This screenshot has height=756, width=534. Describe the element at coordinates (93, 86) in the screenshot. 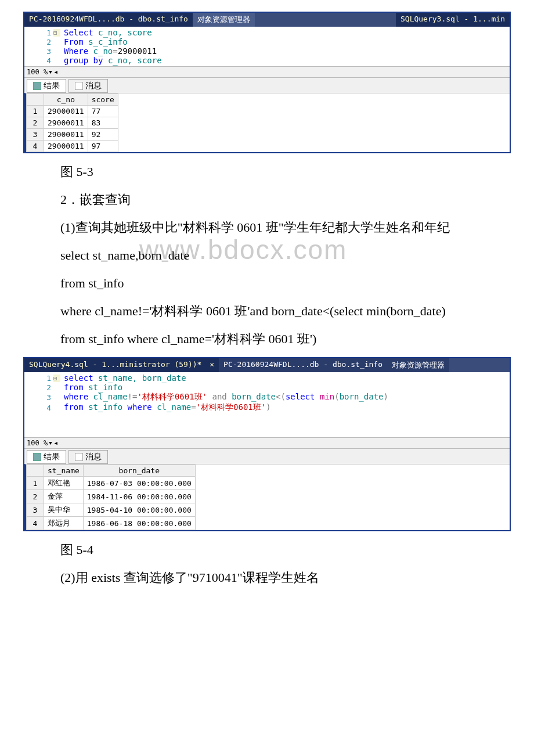

I see `messages-tab-label: 消息` at that location.